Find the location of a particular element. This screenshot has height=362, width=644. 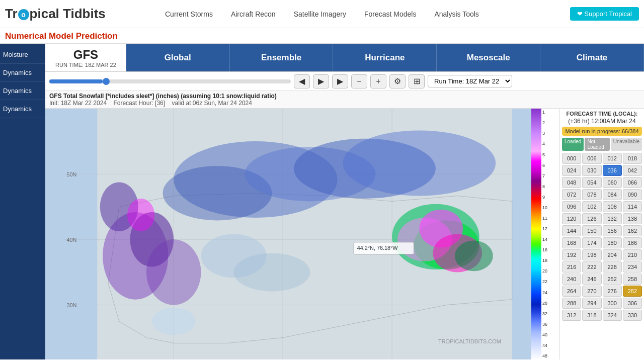

forecast-hour-btn: 018 is located at coordinates (632, 158).